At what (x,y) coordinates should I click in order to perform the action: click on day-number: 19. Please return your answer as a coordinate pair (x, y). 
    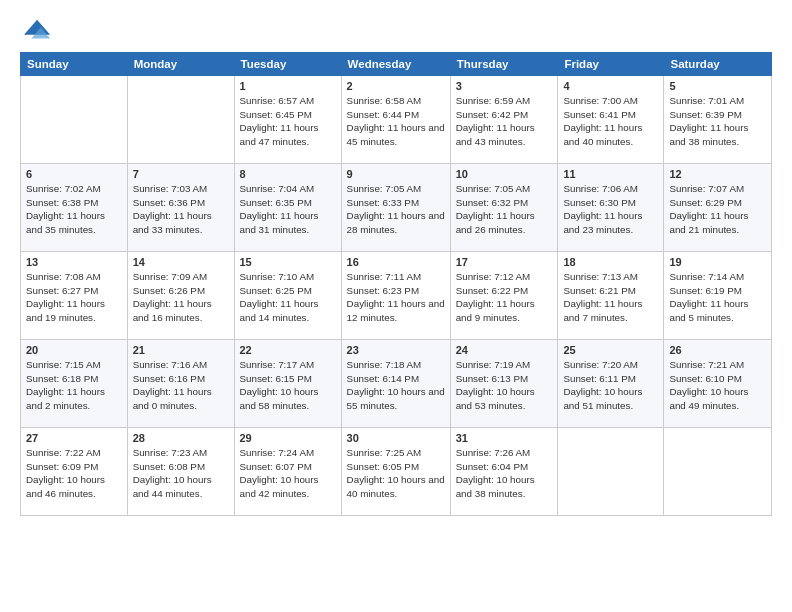
    Looking at the image, I should click on (718, 262).